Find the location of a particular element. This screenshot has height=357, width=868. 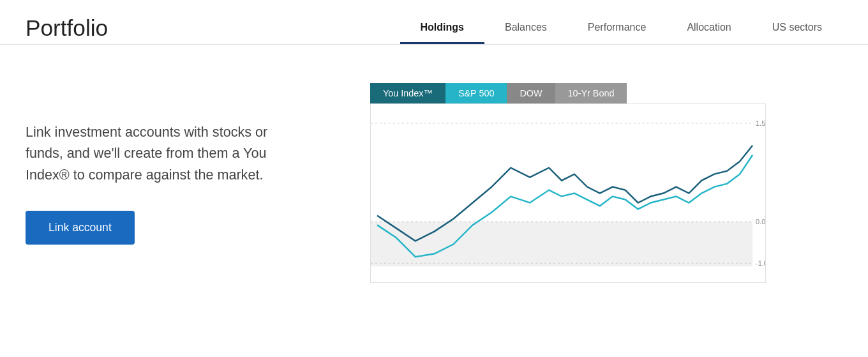

tab-performance: Performance is located at coordinates (617, 28).